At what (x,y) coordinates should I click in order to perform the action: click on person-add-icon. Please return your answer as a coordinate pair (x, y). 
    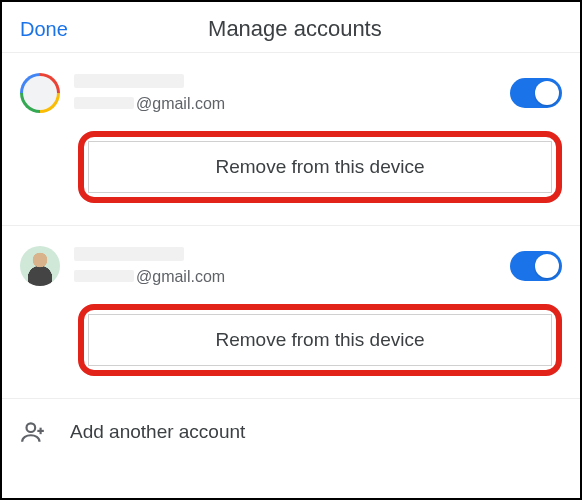
    Looking at the image, I should click on (33, 432).